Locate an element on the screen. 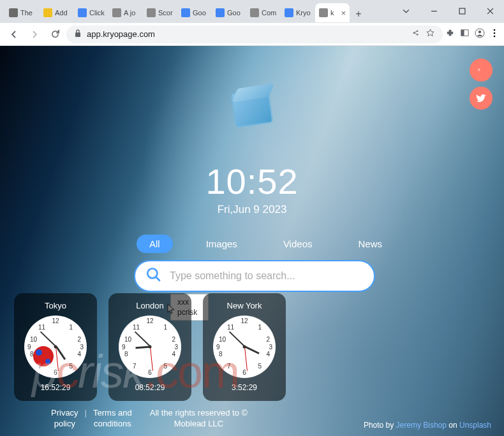 The image size is (504, 436). back-button is located at coordinates (14, 34).